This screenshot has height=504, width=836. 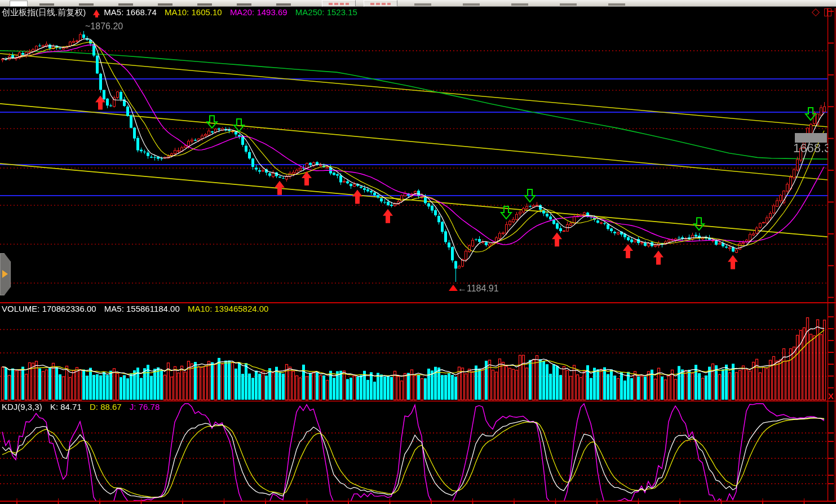 I want to click on menu-bar, so click(x=418, y=3).